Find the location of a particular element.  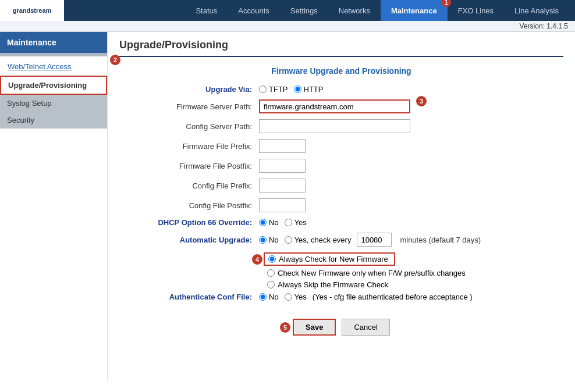

page-title: Upgrade/Provisioning is located at coordinates (341, 44).